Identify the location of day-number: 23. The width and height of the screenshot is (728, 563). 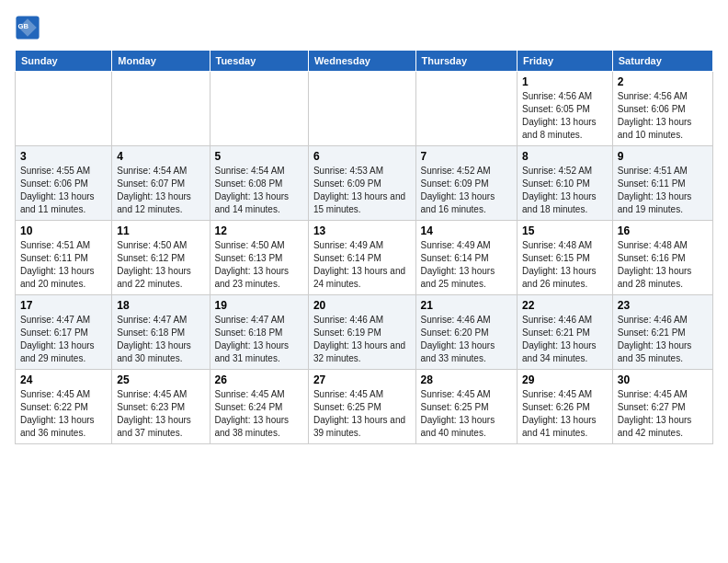
(663, 305).